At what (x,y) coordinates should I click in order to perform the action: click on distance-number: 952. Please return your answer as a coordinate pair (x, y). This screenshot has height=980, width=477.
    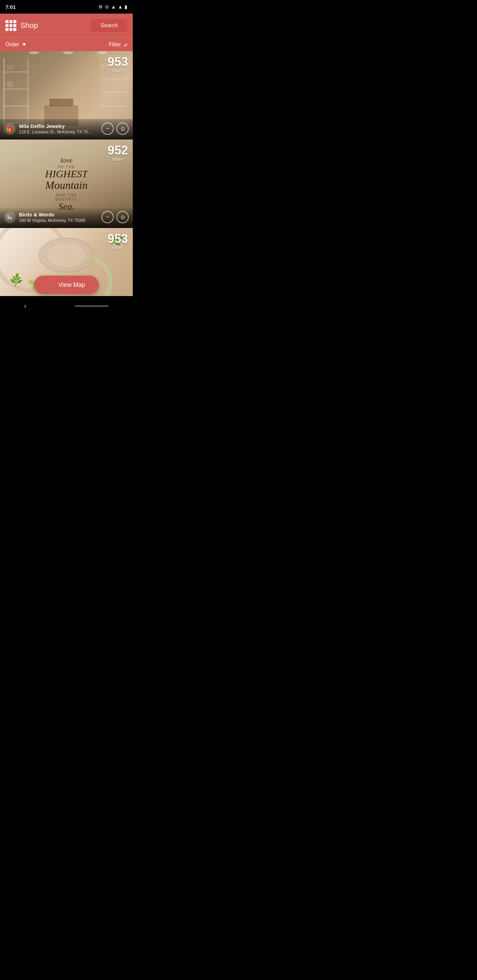
    Looking at the image, I should click on (118, 150).